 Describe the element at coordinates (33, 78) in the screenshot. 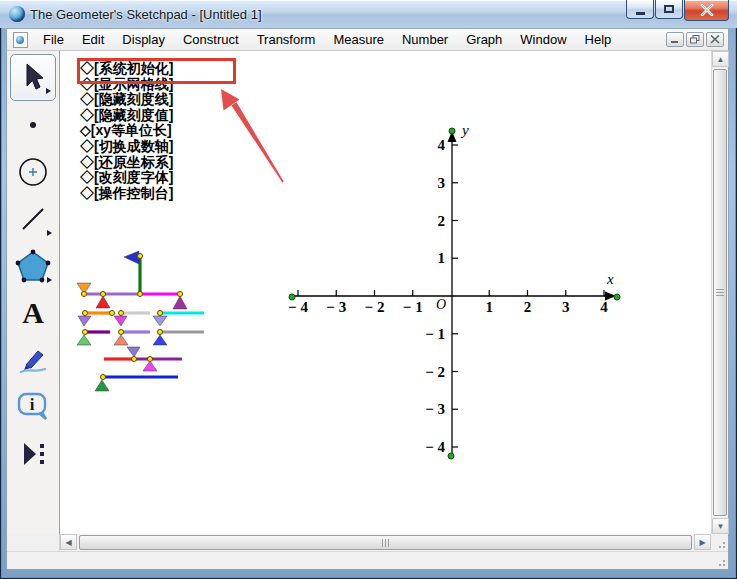

I see `selection-arrow-icon` at that location.